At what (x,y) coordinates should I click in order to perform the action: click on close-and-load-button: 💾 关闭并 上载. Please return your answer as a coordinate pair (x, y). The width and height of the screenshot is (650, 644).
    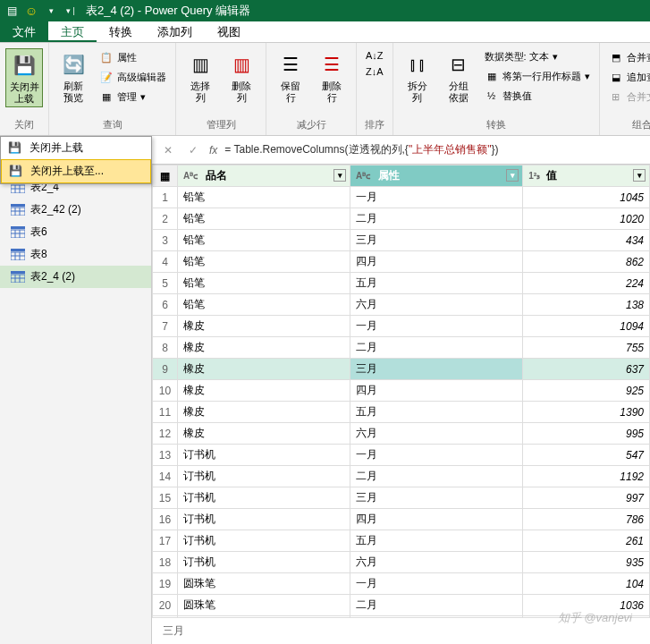
    Looking at the image, I should click on (24, 78).